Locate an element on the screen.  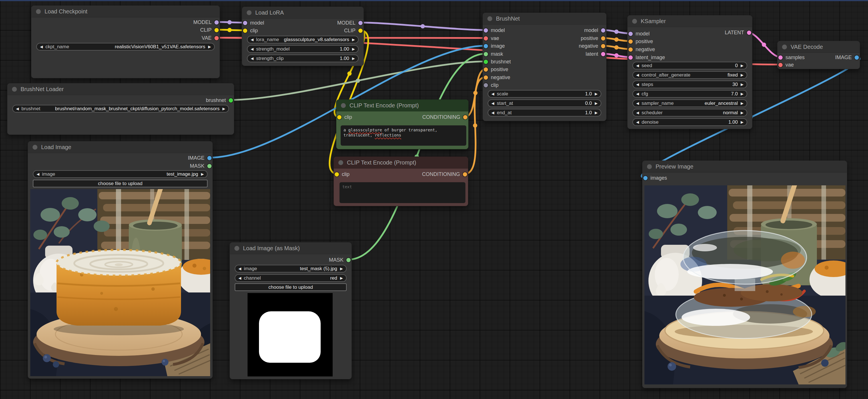
widget-sampler-name: ◀ sampler_name euler_ancestral ▶ is located at coordinates (690, 103).